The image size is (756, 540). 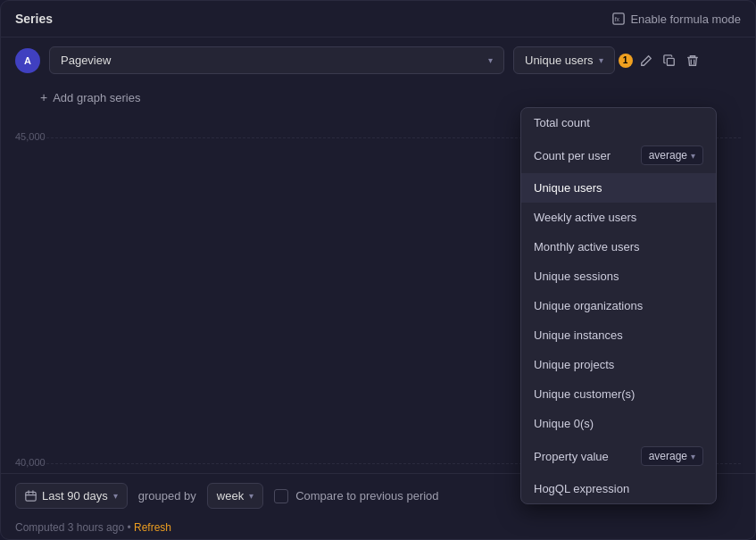 What do you see at coordinates (34, 19) in the screenshot?
I see `series-title: Series` at bounding box center [34, 19].